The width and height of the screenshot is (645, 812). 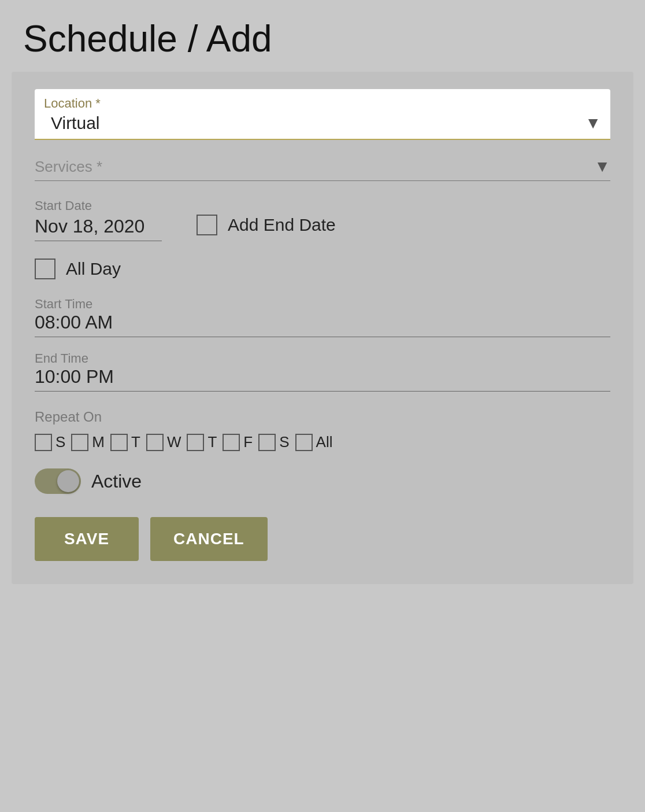 What do you see at coordinates (45, 269) in the screenshot?
I see `all-day-checkbox` at bounding box center [45, 269].